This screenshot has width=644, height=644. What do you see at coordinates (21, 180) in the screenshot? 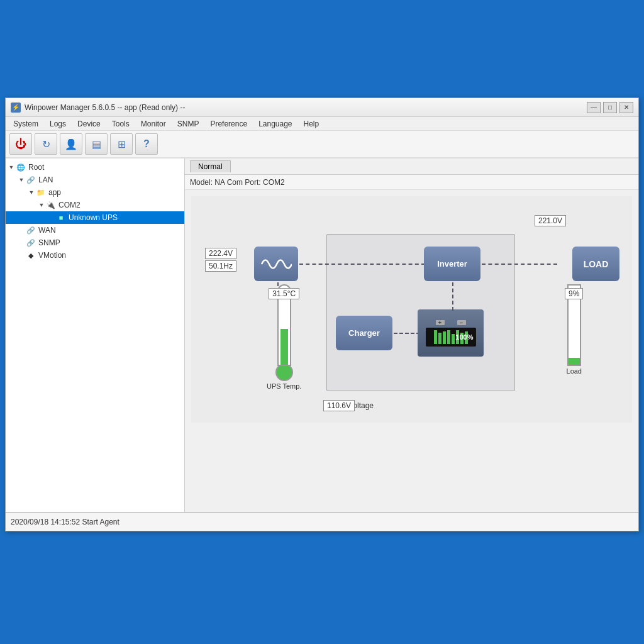
I see `expand-lan: ▼` at bounding box center [21, 180].